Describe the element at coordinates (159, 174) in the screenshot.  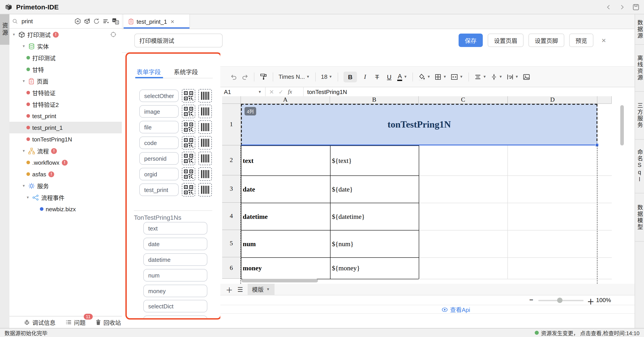
I see `field-chip-orgid: orgid` at that location.